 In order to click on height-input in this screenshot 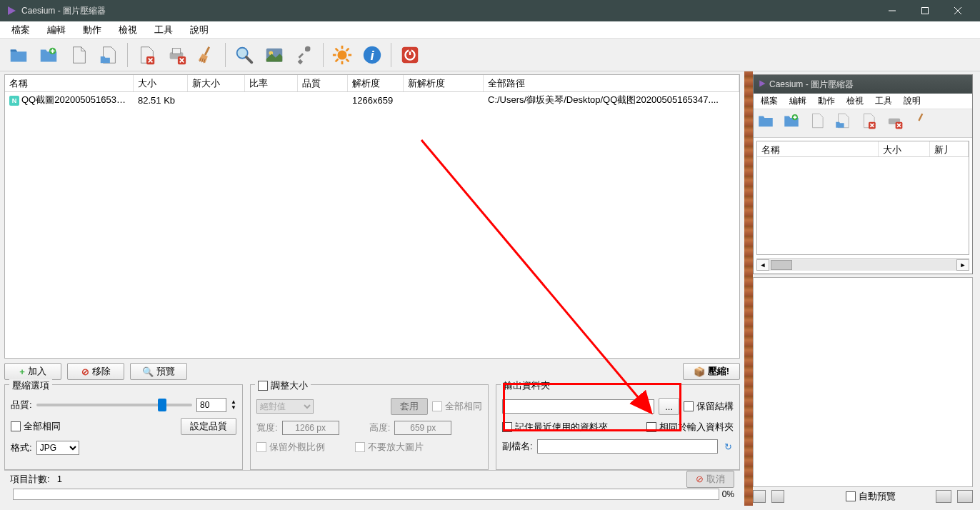, I will do `click(423, 428)`.